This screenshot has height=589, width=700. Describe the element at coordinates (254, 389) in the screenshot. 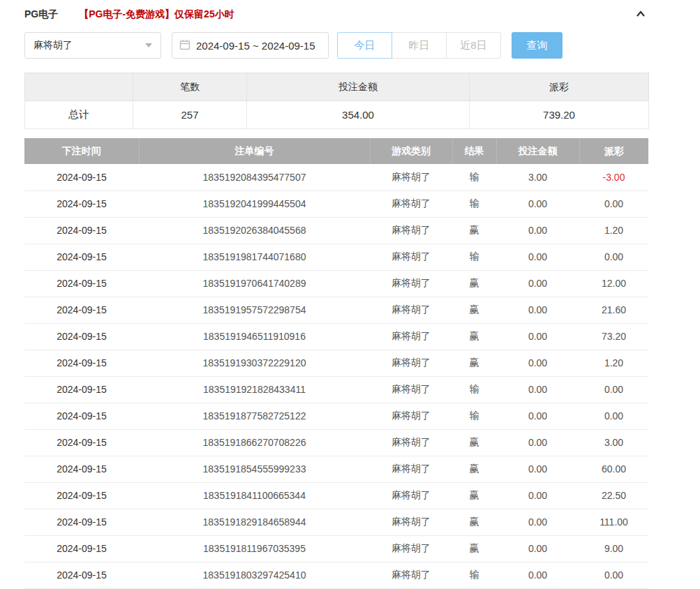

I see `bet-id: 1835191921828433411` at that location.